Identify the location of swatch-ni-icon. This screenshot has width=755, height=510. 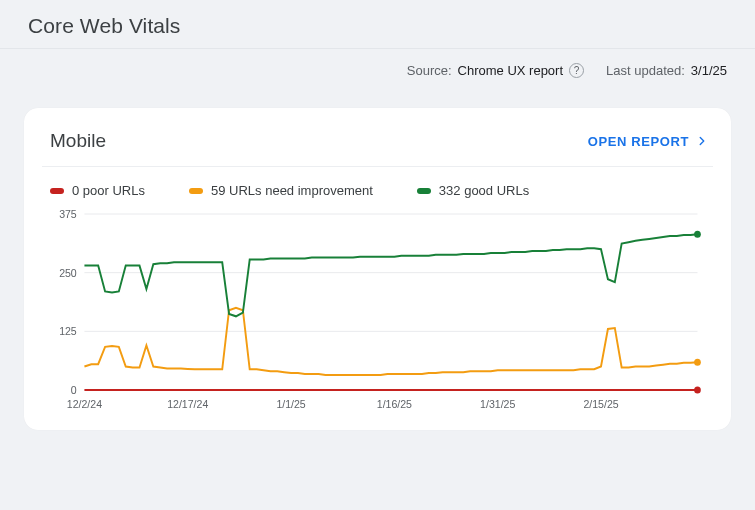
(196, 191).